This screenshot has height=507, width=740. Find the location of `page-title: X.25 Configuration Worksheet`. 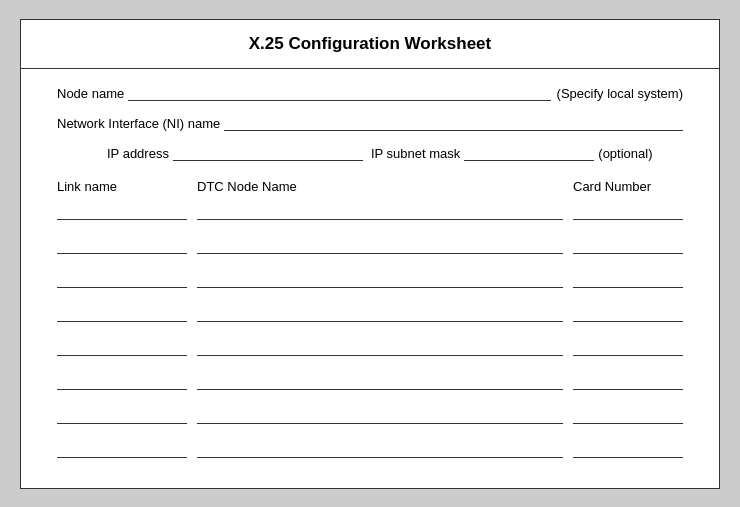

page-title: X.25 Configuration Worksheet is located at coordinates (370, 44).